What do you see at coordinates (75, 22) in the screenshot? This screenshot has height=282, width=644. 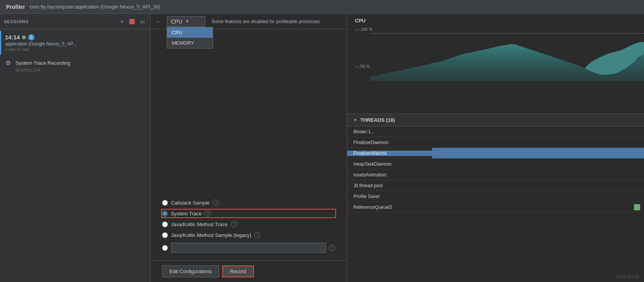 I see `sidebar-header: SESSIONS + ▭` at bounding box center [75, 22].